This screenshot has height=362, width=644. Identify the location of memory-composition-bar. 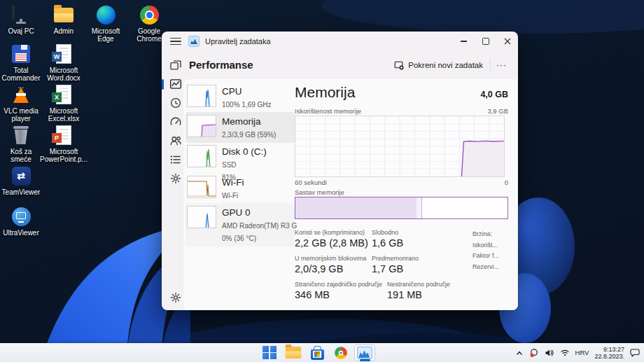
(402, 208).